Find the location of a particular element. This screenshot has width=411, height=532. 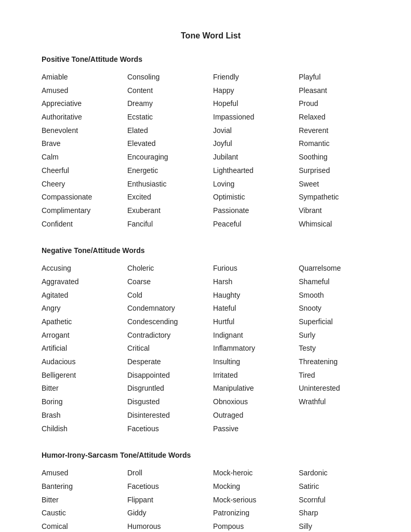

word-item: Passive is located at coordinates (256, 429).